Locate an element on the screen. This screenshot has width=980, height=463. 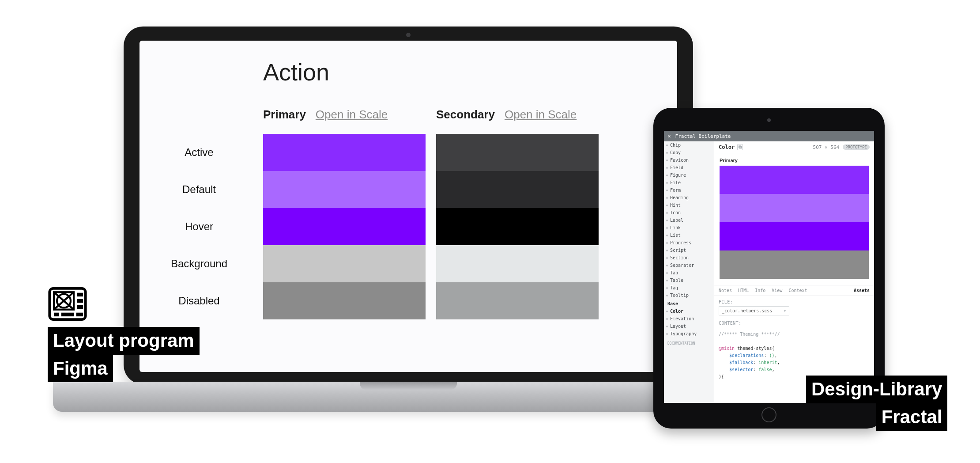
caption-text: Figma is located at coordinates (80, 368).